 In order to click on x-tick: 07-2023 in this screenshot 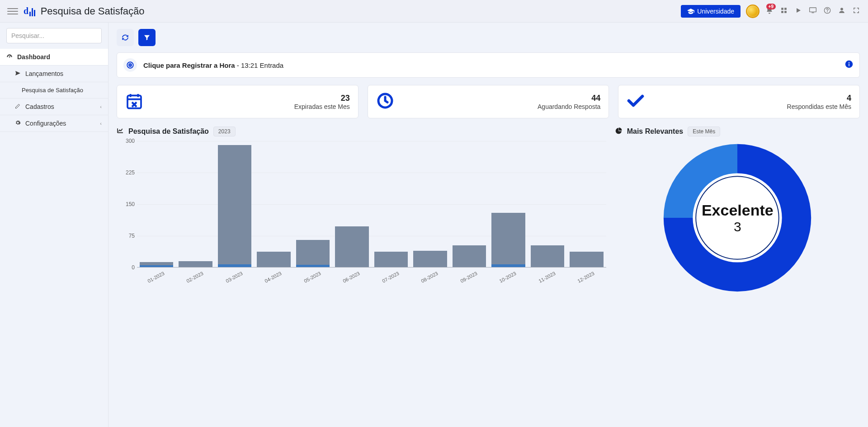, I will do `click(392, 281)`.